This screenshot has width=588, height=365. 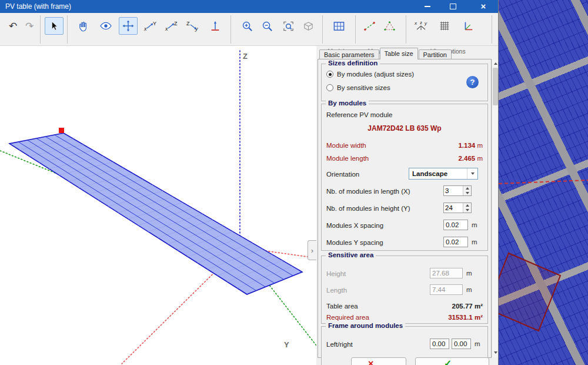 I want to click on zoom-out-button, so click(x=267, y=26).